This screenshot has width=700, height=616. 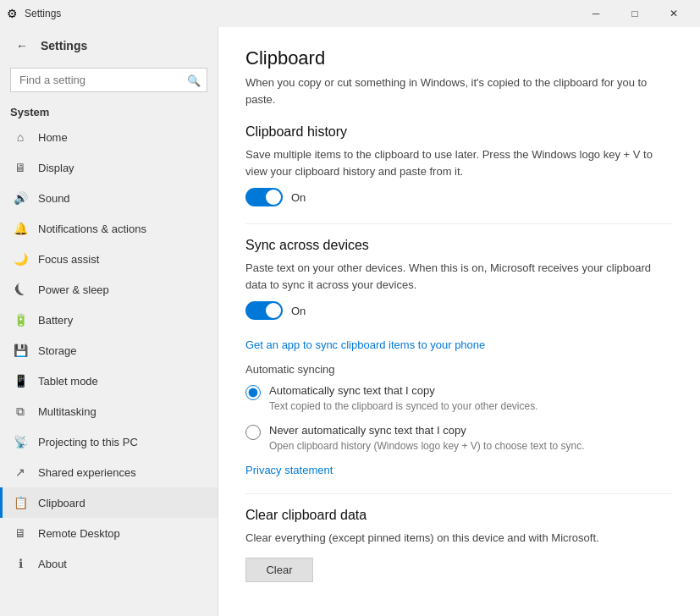 I want to click on sidebar-item-label-clipboard: Clipboard, so click(x=62, y=503).